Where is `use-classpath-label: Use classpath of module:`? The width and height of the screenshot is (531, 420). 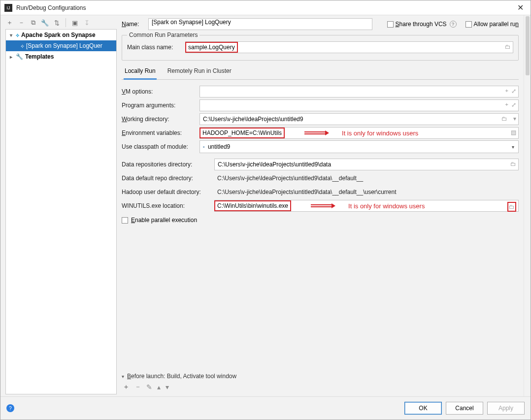
use-classpath-label: Use classpath of module: is located at coordinates (159, 147).